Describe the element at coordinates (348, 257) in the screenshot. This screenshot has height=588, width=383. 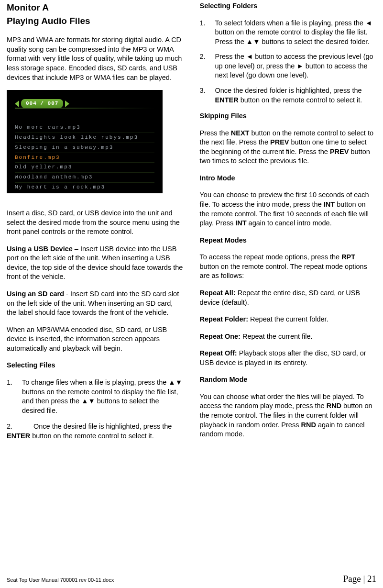
I see `rpt-label: RPT` at that location.